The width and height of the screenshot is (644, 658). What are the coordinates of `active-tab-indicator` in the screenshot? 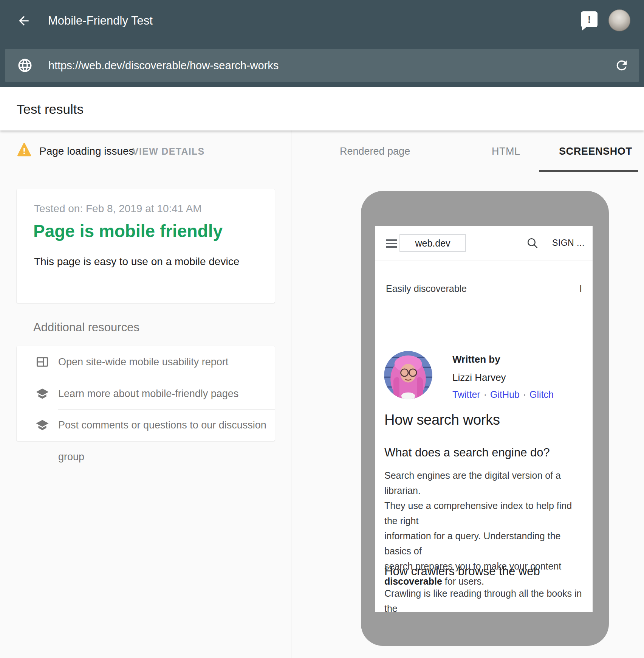 It's located at (588, 171).